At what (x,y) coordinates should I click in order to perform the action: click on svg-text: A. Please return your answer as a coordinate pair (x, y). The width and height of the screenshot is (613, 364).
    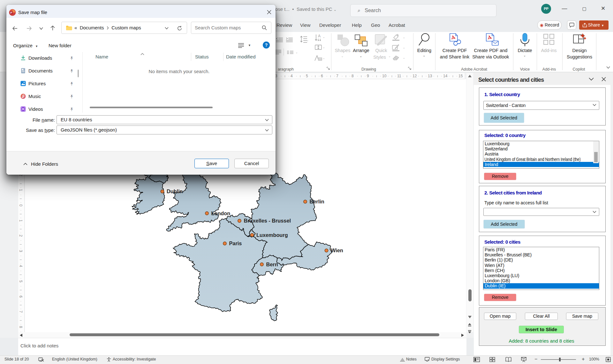
    Looking at the image, I should click on (319, 36).